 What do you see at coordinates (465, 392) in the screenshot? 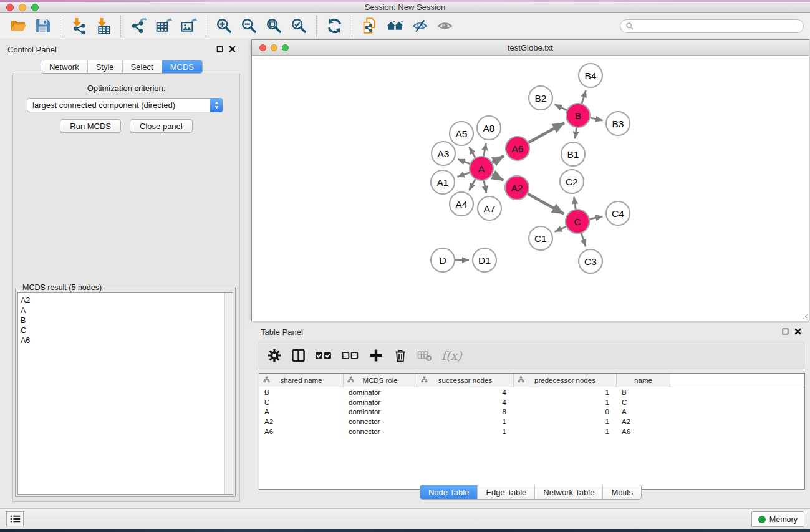
I see `table-cell: 4` at bounding box center [465, 392].